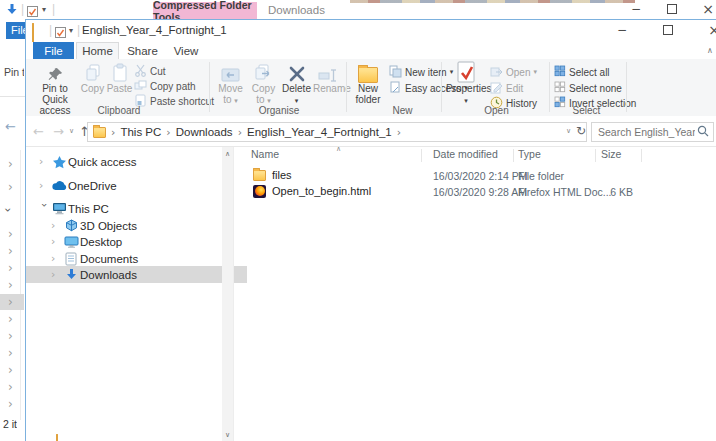 The height and width of the screenshot is (441, 716). What do you see at coordinates (396, 72) in the screenshot?
I see `new-item-icon` at bounding box center [396, 72].